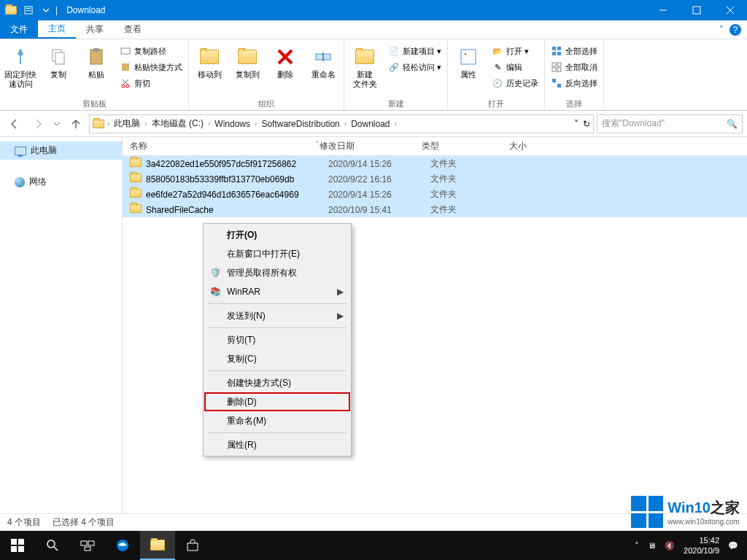 The image size is (747, 560). I want to click on chevron-right-icon: ▶, so click(340, 292).